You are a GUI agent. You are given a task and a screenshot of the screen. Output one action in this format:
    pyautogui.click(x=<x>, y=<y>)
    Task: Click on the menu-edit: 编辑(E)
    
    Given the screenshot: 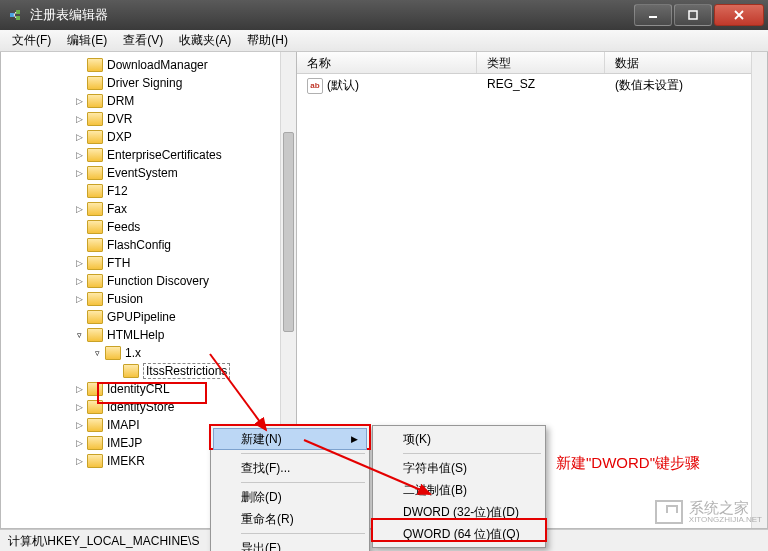 What is the action you would take?
    pyautogui.click(x=87, y=40)
    